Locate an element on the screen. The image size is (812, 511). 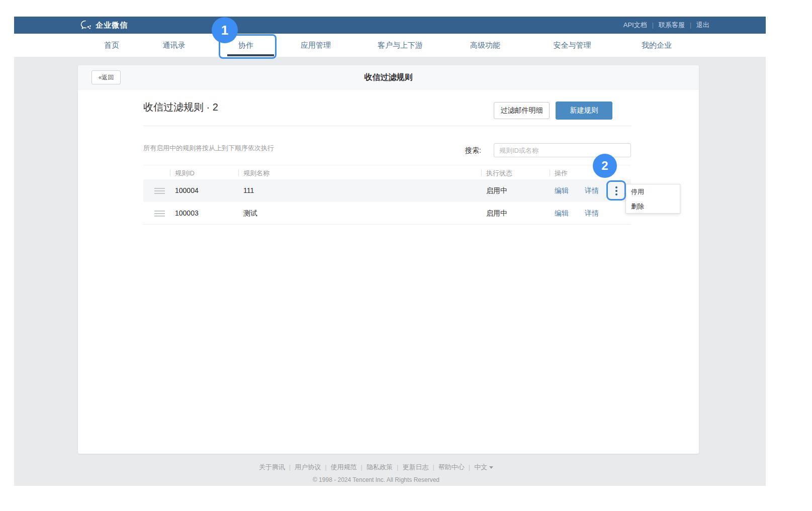
table-row: 100004 111 启用中 编辑 详情 is located at coordinates (387, 191).